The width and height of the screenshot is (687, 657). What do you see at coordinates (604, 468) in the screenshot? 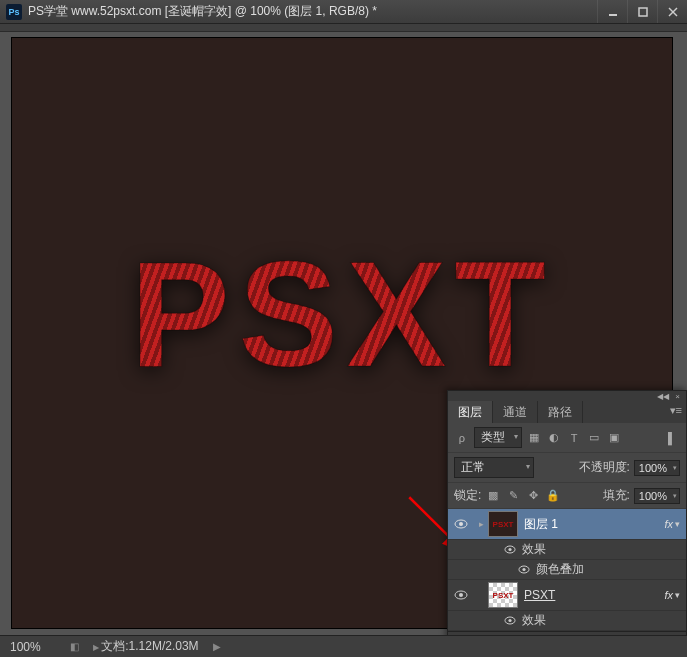
I see `opacity-label: 不透明度:` at bounding box center [604, 468].